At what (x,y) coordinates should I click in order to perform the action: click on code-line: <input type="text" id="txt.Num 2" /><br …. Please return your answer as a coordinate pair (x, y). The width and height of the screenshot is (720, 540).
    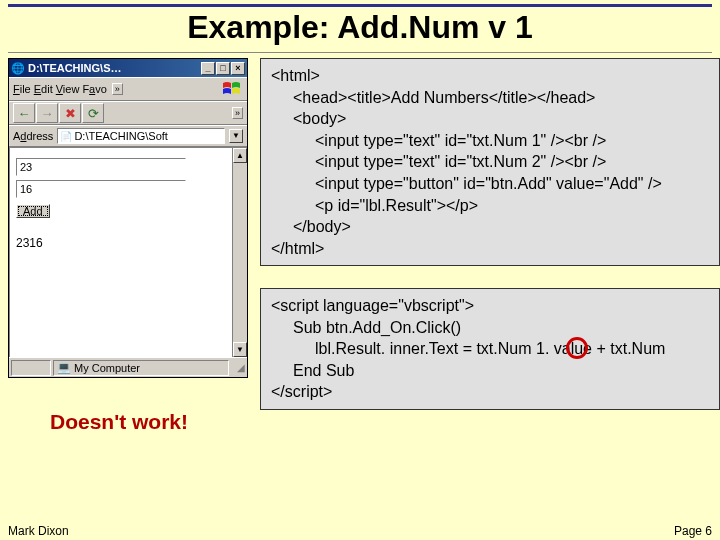
    Looking at the image, I should click on (491, 162).